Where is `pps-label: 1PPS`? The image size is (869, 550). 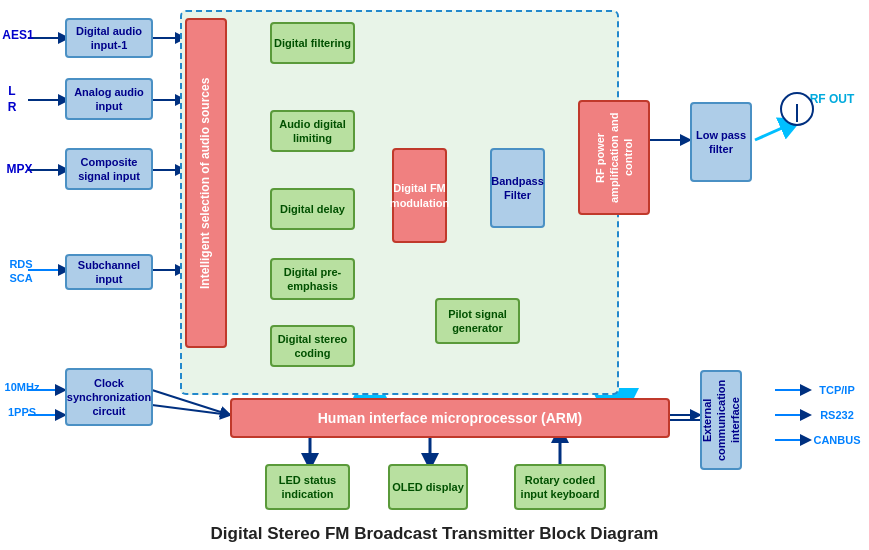
pps-label: 1PPS is located at coordinates (22, 412).